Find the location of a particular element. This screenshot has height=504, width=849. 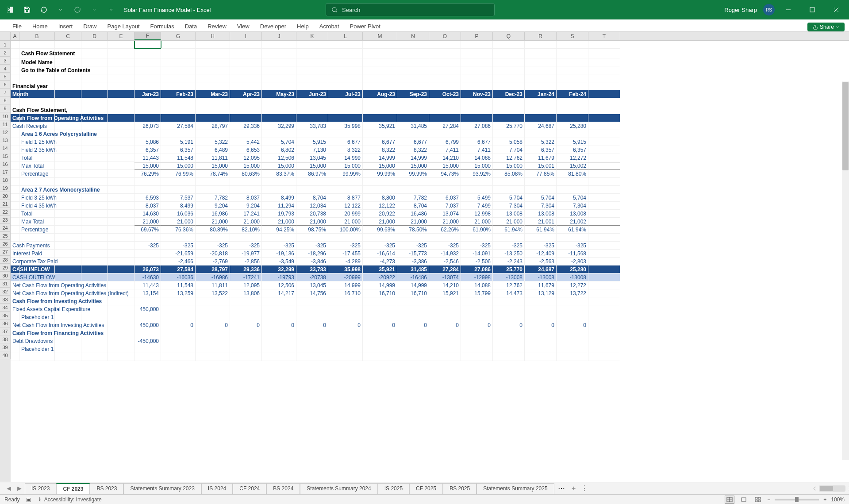

cell: -2,466 is located at coordinates (178, 262).